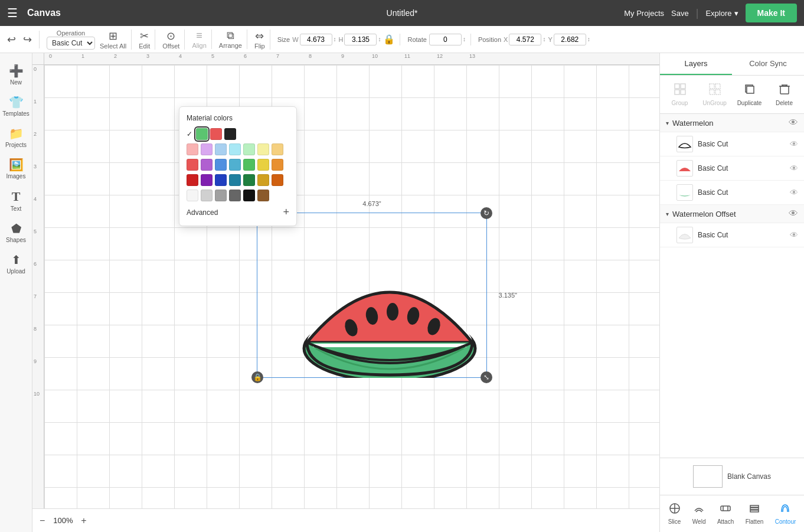  Describe the element at coordinates (84, 521) in the screenshot. I see `zoom-in-button: +` at that location.